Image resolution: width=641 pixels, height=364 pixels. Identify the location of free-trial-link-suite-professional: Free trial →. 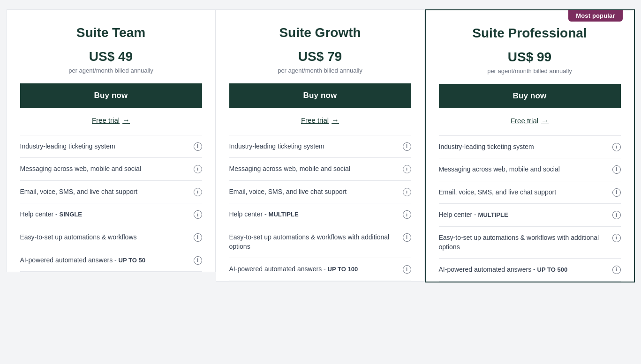
(530, 121).